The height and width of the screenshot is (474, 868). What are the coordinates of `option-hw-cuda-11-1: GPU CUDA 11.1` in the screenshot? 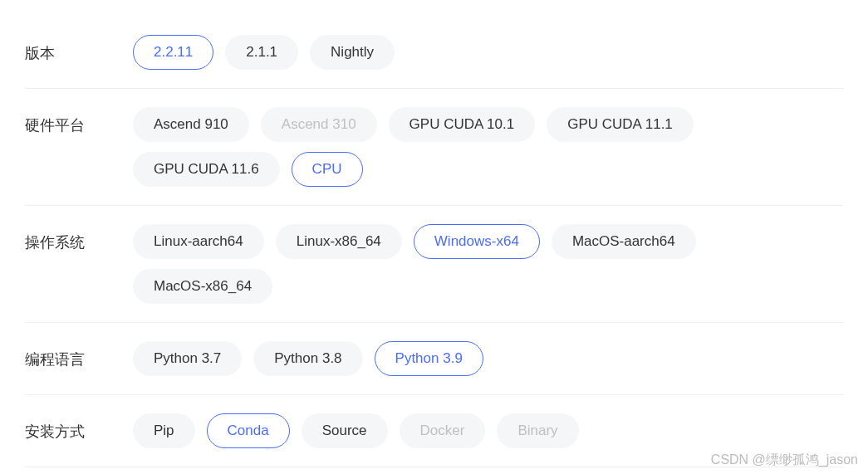 It's located at (620, 125).